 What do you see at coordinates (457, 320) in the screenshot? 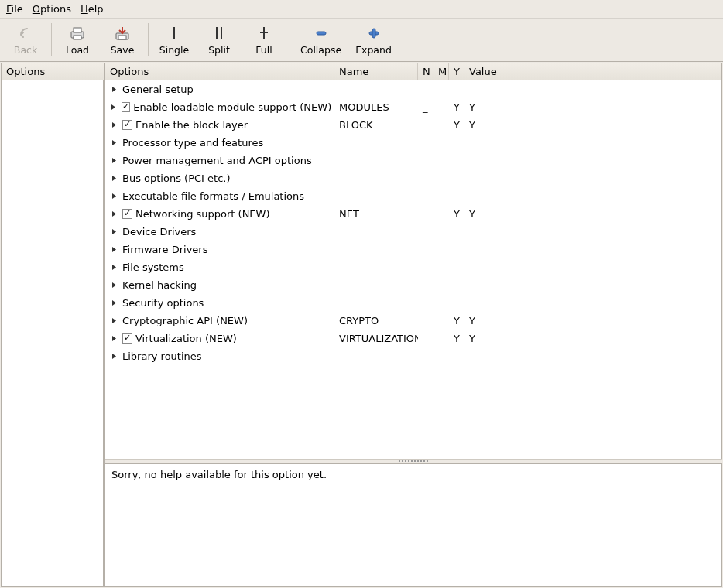
I see `y-cell: Y` at bounding box center [457, 320].